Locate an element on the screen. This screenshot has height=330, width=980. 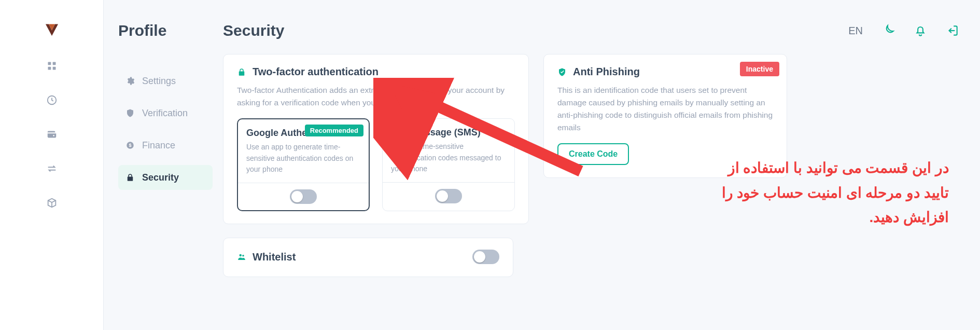
nav-dashboard-icon is located at coordinates (52, 66).